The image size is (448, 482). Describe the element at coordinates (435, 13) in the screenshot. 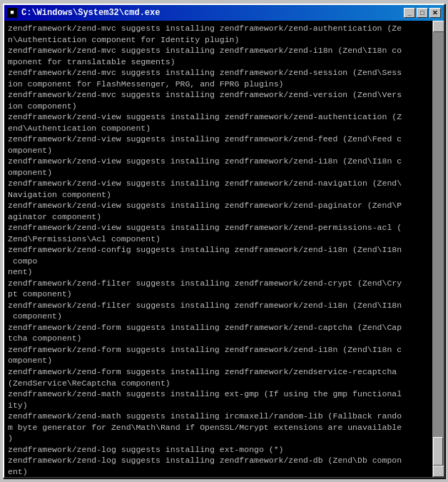

I see `close-button: ✕` at that location.